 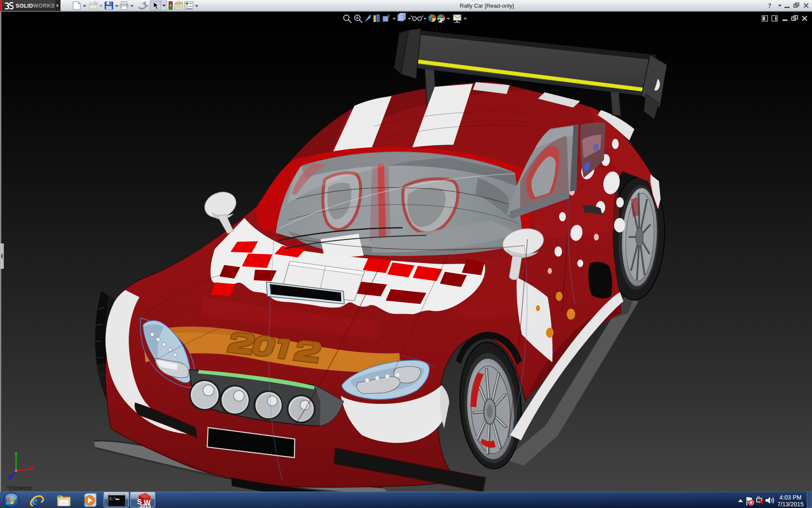 What do you see at coordinates (487, 6) in the screenshot?
I see `svg-text: Rally Car [Read-only]` at bounding box center [487, 6].